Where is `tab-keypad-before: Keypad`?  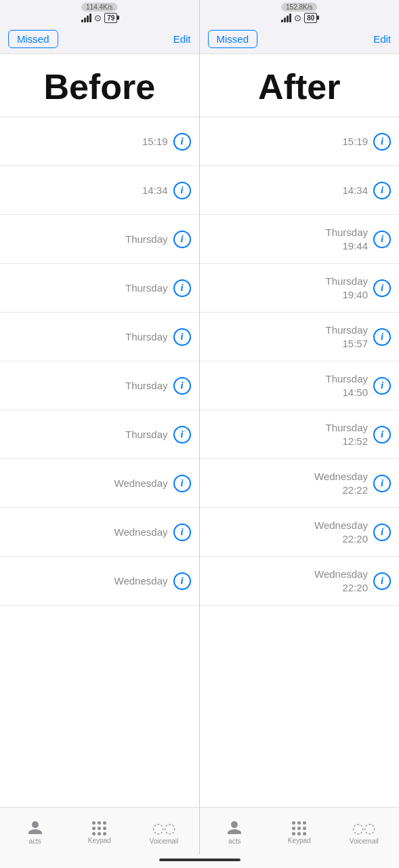 tab-keypad-before: Keypad is located at coordinates (99, 833).